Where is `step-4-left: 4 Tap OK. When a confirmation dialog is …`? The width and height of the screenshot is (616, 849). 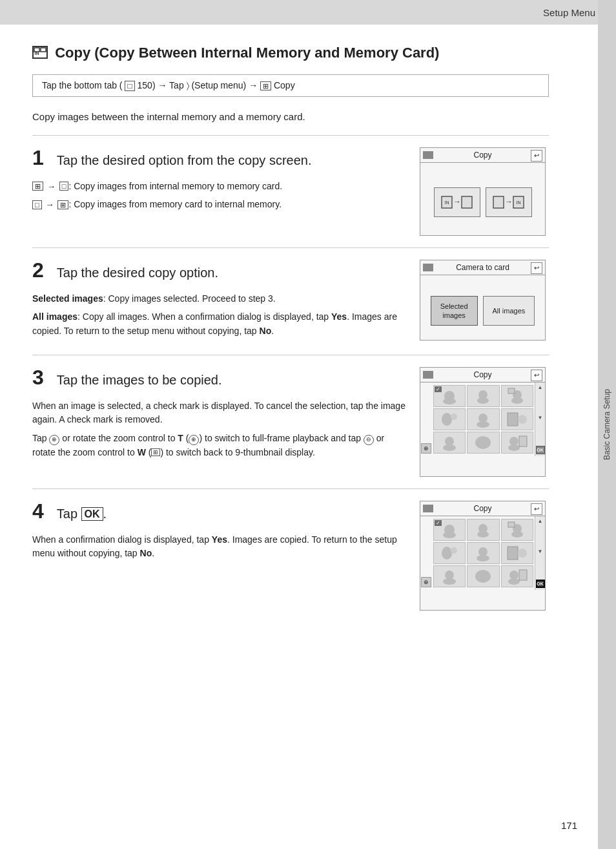
step-4-left: 4 Tap OK. When a confirmation dialog is … is located at coordinates (220, 556).